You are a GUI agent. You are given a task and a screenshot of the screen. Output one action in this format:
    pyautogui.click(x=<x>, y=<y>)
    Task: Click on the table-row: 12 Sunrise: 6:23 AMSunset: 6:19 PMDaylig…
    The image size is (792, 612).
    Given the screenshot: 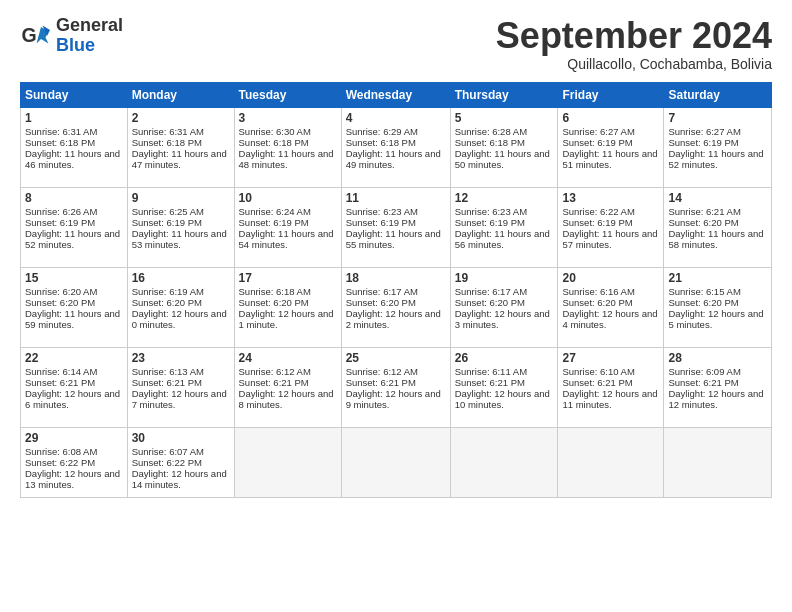 What is the action you would take?
    pyautogui.click(x=504, y=227)
    